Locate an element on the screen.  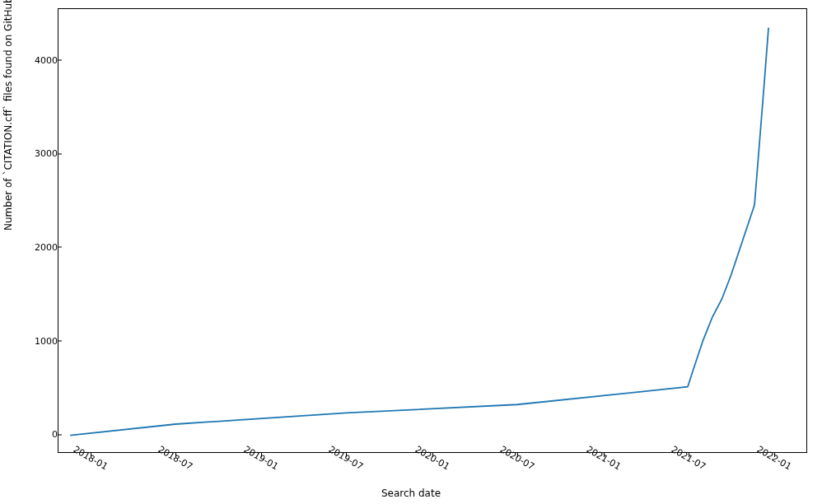
y-tick-label: 2000 is located at coordinates (41, 247).